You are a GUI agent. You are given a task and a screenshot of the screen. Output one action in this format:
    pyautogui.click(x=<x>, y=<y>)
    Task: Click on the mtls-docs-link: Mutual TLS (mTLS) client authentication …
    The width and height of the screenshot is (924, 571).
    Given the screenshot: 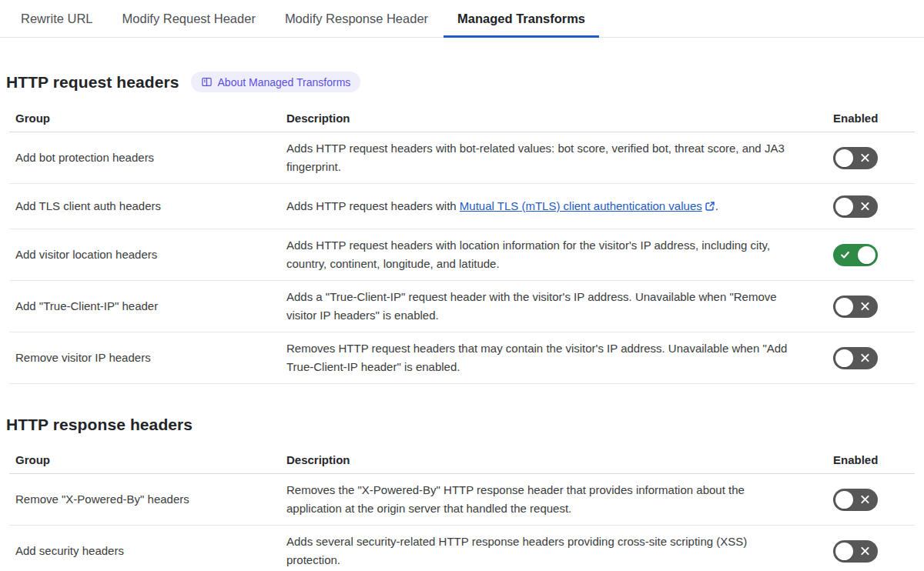 What is the action you would take?
    pyautogui.click(x=588, y=206)
    